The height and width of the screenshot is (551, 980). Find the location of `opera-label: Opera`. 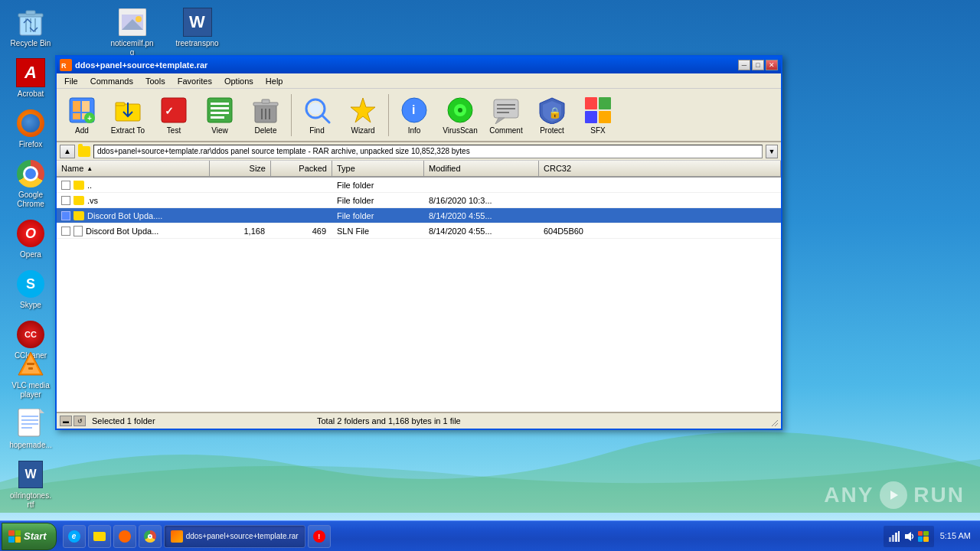

opera-label: Opera is located at coordinates (31, 255).